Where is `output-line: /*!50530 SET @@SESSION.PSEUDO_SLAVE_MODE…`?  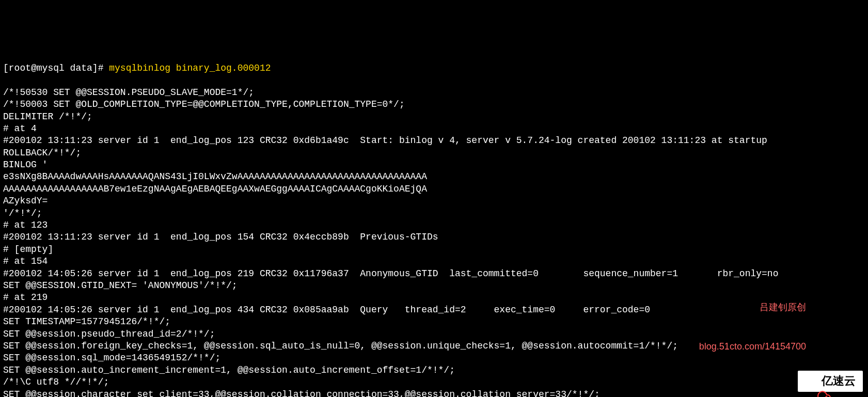 output-line: /*!50530 SET @@SESSION.PSEUDO_SLAVE_MODE… is located at coordinates (129, 92).